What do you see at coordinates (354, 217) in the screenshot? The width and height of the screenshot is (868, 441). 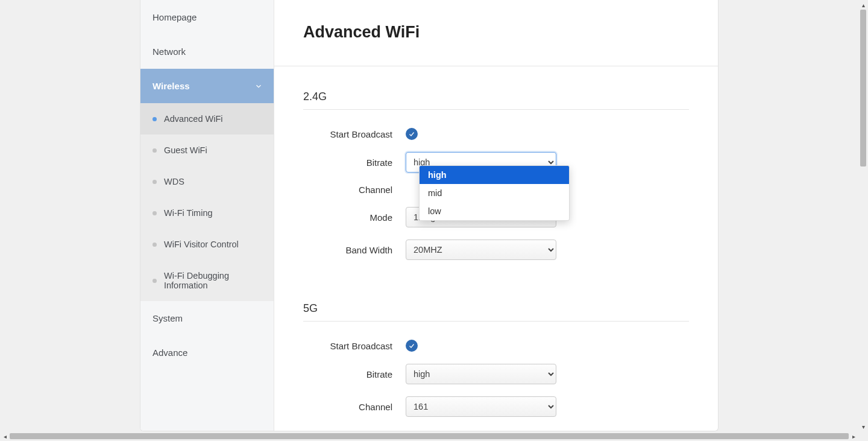 I see `label-mode: Mode` at bounding box center [354, 217].